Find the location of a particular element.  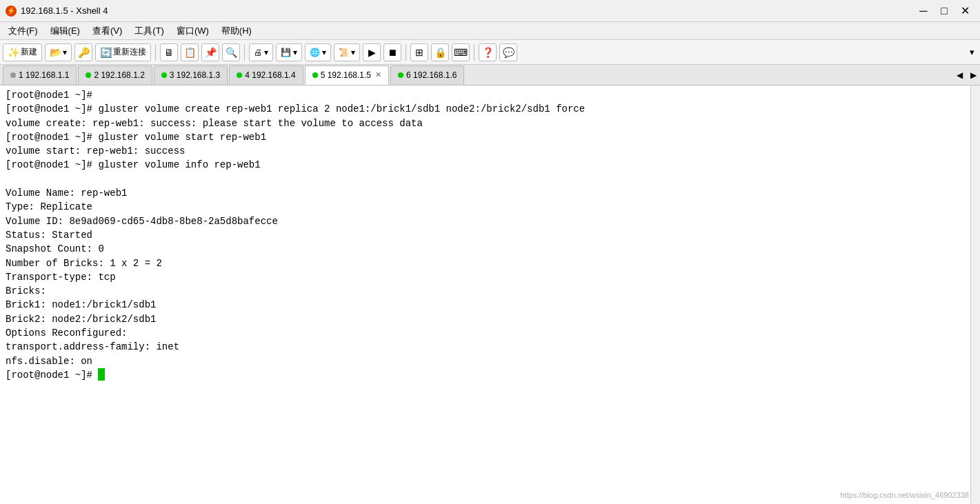

script-button: 📜 ▾ is located at coordinates (347, 52).